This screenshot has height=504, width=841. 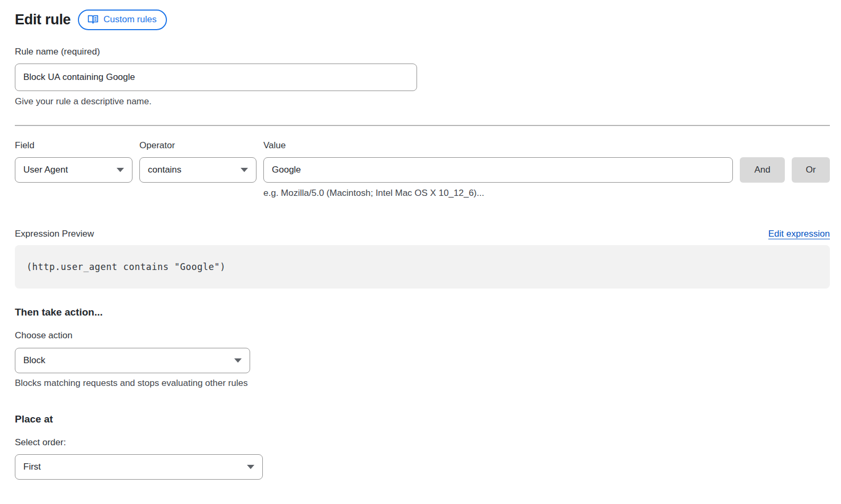 What do you see at coordinates (498, 169) in the screenshot?
I see `value-column: Value e.g. Mozilla/5.0 (Macintosh; Intel…` at bounding box center [498, 169].